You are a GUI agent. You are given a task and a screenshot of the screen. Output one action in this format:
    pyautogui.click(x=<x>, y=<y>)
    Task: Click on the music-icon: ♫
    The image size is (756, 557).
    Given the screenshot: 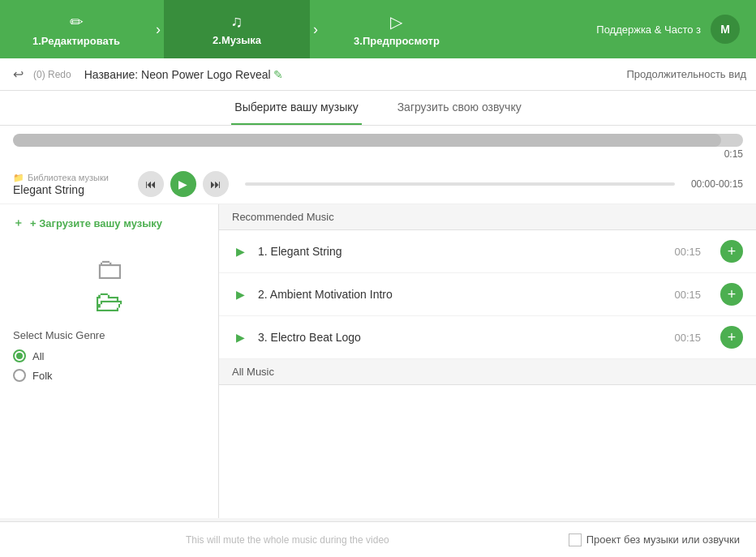 What is the action you would take?
    pyautogui.click(x=237, y=21)
    